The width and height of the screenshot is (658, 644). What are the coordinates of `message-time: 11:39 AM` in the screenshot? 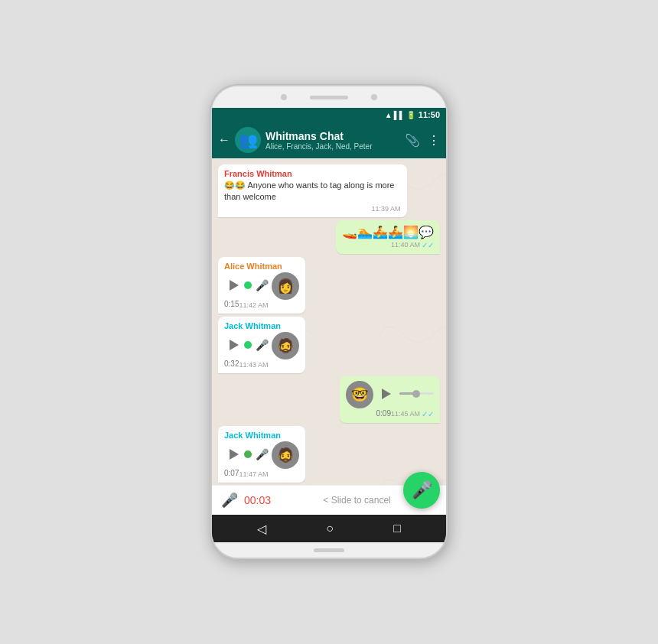 It's located at (312, 209).